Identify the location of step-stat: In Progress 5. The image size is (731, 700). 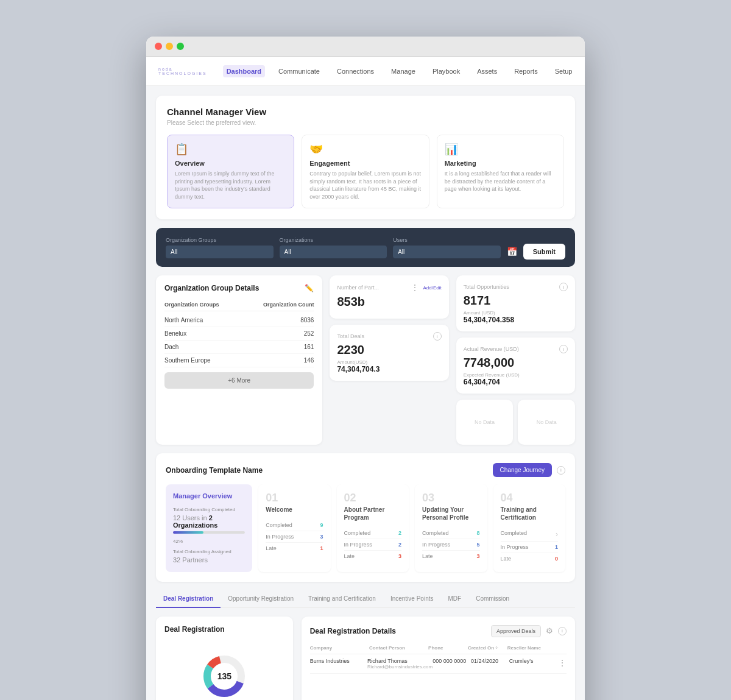
(451, 545).